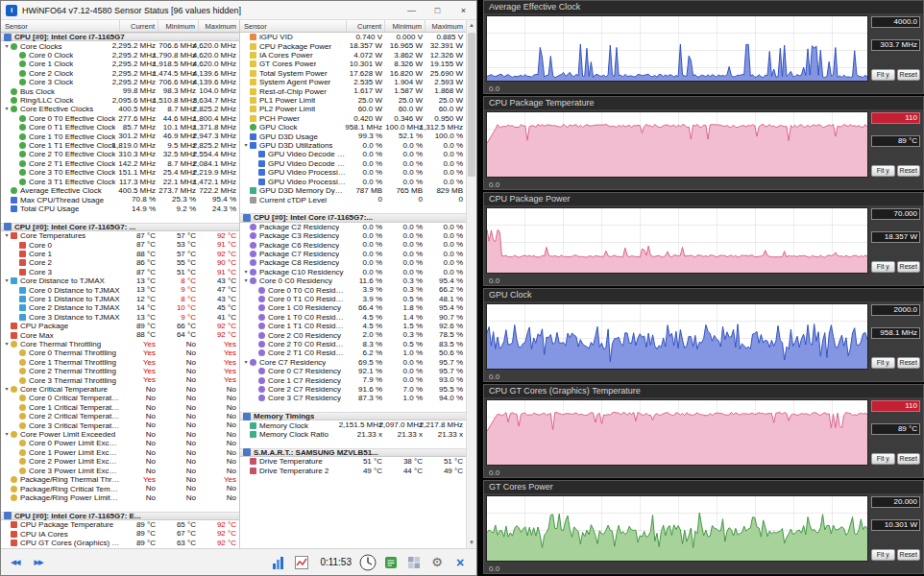 The image size is (924, 576). I want to click on sensor-row: Core 3 C7 Residency87.3 %1.0 %94.0 %, so click(353, 397).